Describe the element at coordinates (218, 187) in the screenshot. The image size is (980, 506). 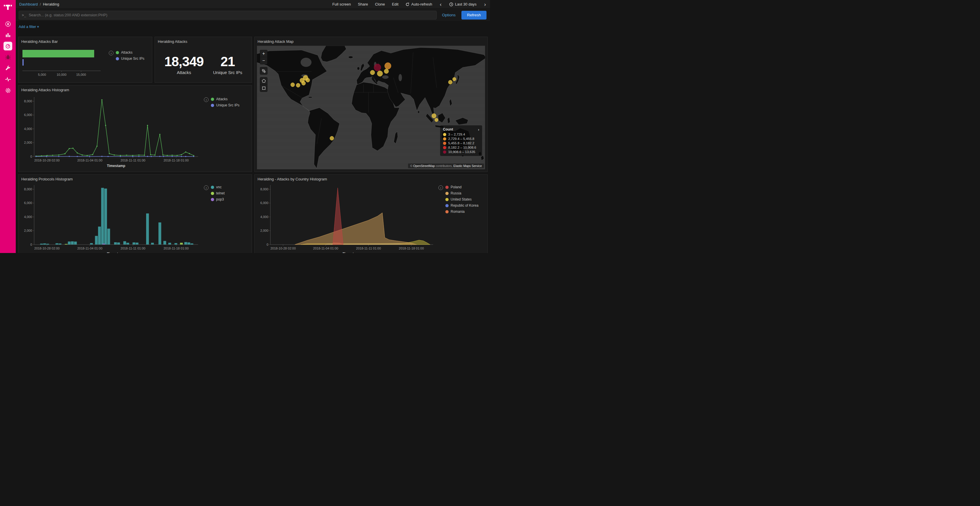
I see `legend-item: vnc` at that location.